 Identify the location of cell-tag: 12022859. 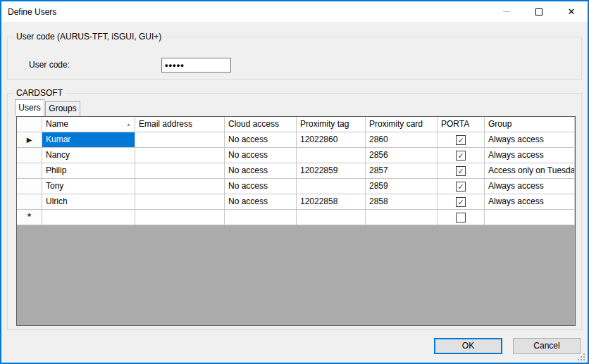
(331, 171).